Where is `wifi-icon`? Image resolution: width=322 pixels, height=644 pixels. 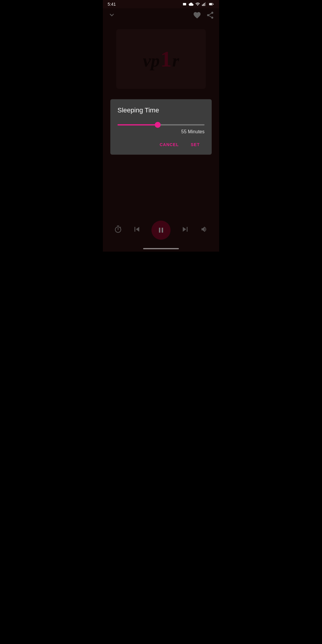
wifi-icon is located at coordinates (198, 4).